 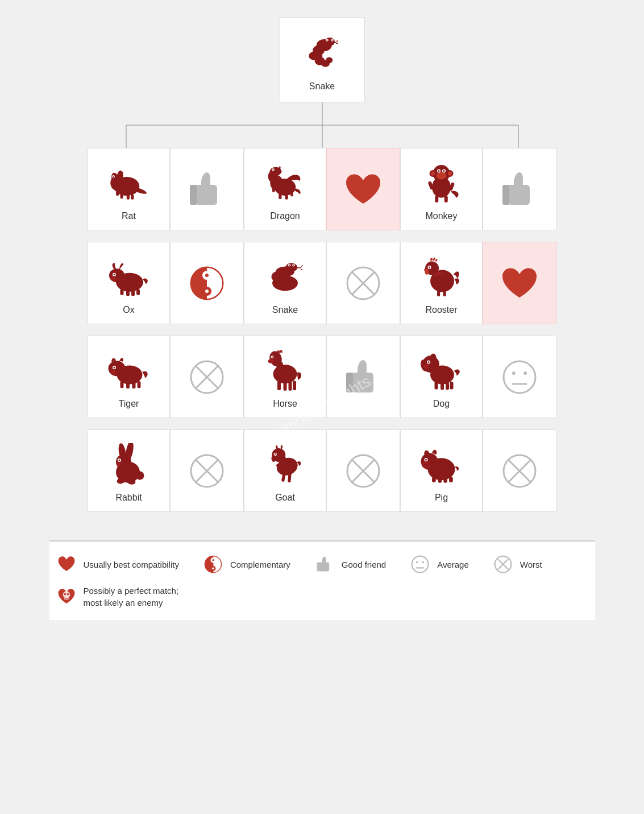 What do you see at coordinates (442, 183) in the screenshot?
I see `monkey-icon` at bounding box center [442, 183].